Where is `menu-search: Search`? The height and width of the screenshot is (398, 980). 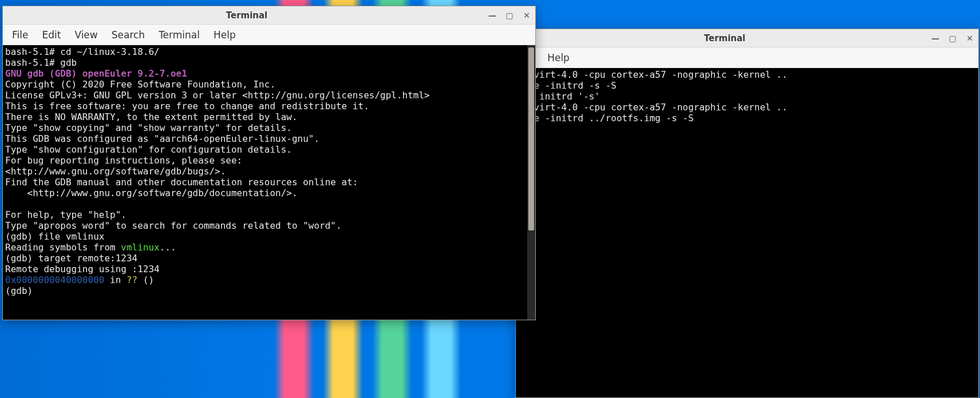 menu-search: Search is located at coordinates (128, 35).